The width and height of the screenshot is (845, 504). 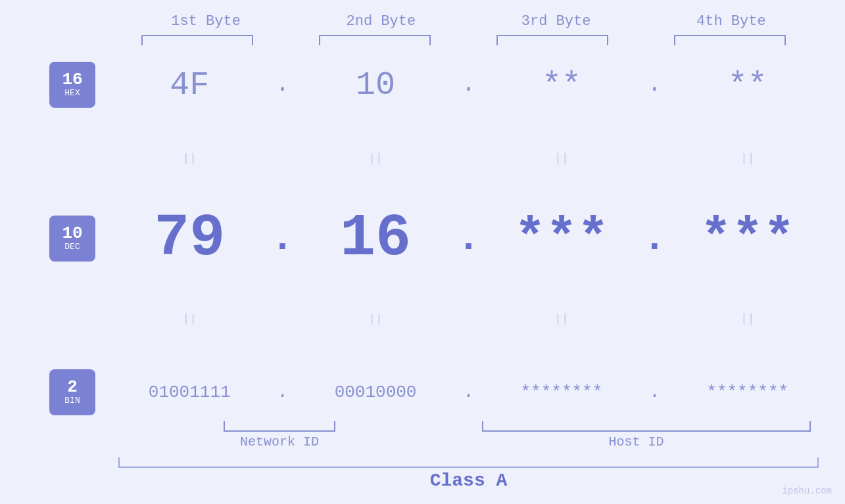 What do you see at coordinates (748, 85) in the screenshot?
I see `hex-b4: **` at bounding box center [748, 85].